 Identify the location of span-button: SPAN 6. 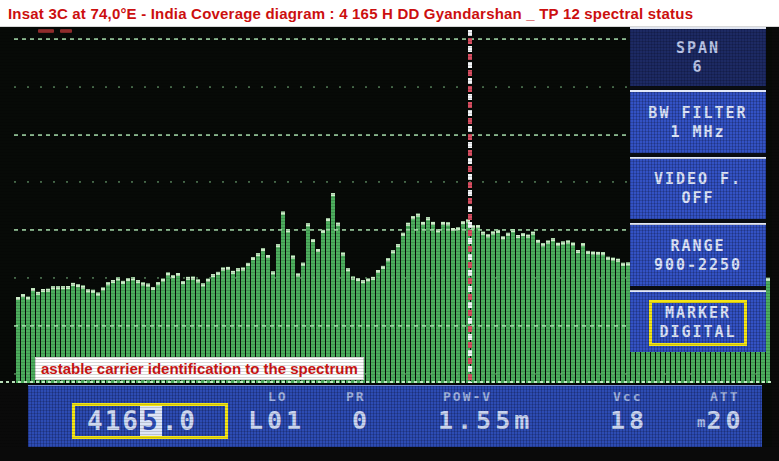
(698, 56).